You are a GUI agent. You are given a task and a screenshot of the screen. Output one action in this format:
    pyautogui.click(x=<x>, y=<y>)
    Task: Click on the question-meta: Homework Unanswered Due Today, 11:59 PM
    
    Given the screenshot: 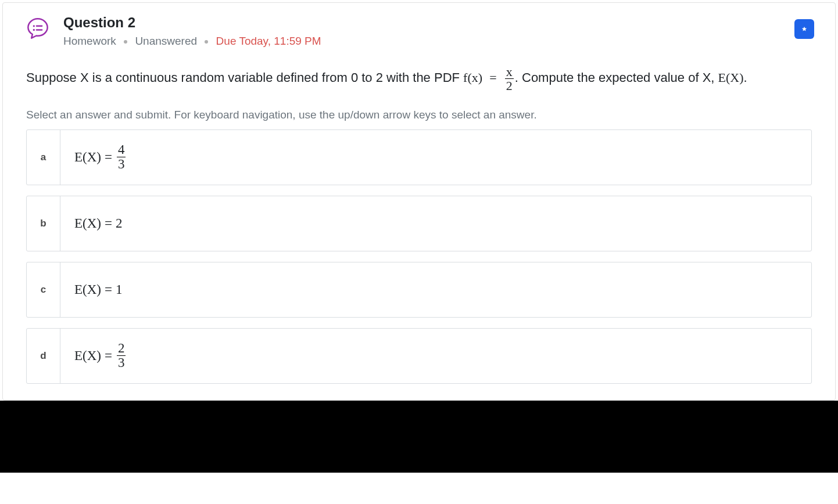 What is the action you would take?
    pyautogui.click(x=429, y=41)
    